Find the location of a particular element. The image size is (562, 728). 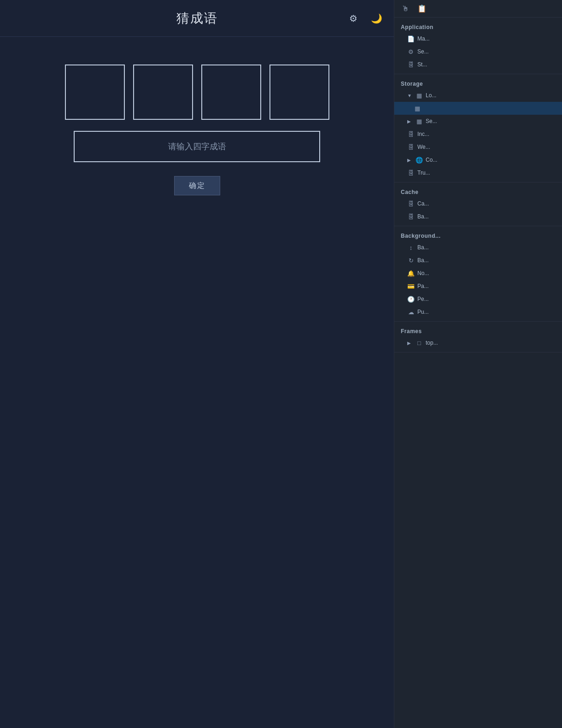

sidebar-item-push-messaging: ☁ Pu... is located at coordinates (478, 312).